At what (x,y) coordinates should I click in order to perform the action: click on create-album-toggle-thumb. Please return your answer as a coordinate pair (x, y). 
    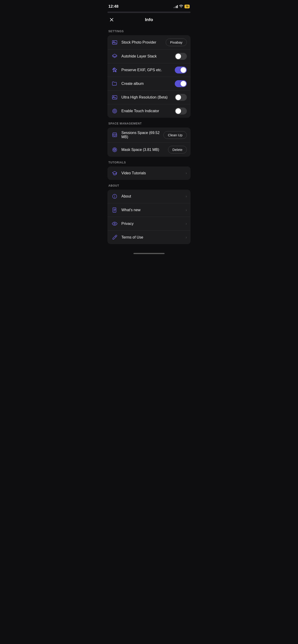
    Looking at the image, I should click on (183, 84).